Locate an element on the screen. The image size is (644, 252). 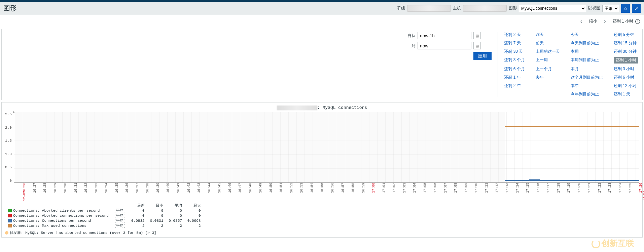
quick-range-link: 还剩 6 个月 is located at coordinates (514, 69).